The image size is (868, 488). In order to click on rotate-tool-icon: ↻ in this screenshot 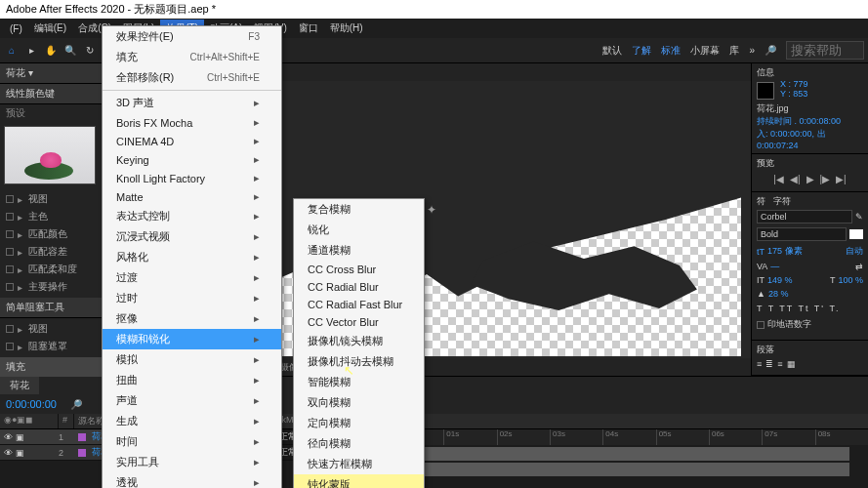, I will do `click(90, 51)`.